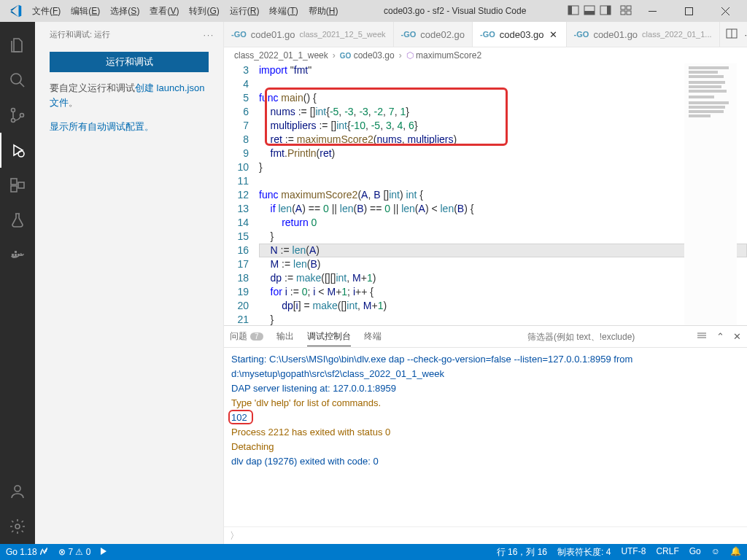 The height and width of the screenshot is (560, 747). Describe the element at coordinates (626, 12) in the screenshot. I see `layout-customize-icon` at that location.